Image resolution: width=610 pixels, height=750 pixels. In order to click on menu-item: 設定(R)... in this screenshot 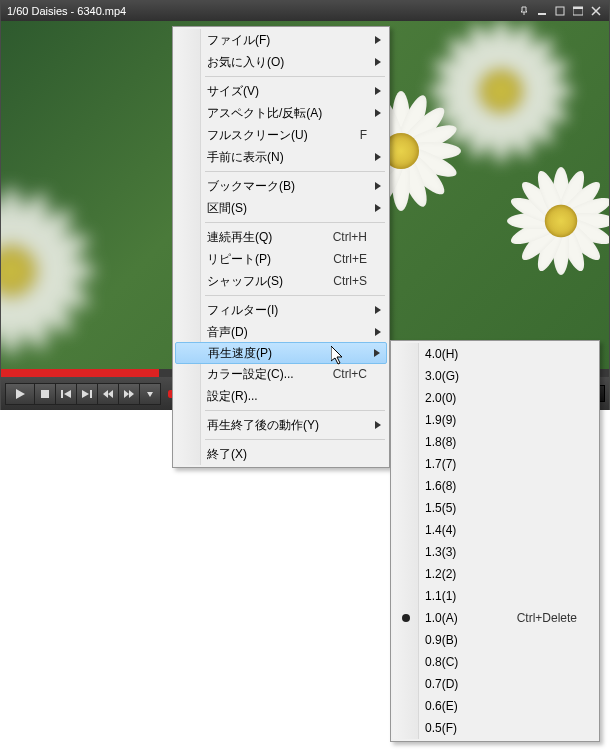, I will do `click(281, 396)`.